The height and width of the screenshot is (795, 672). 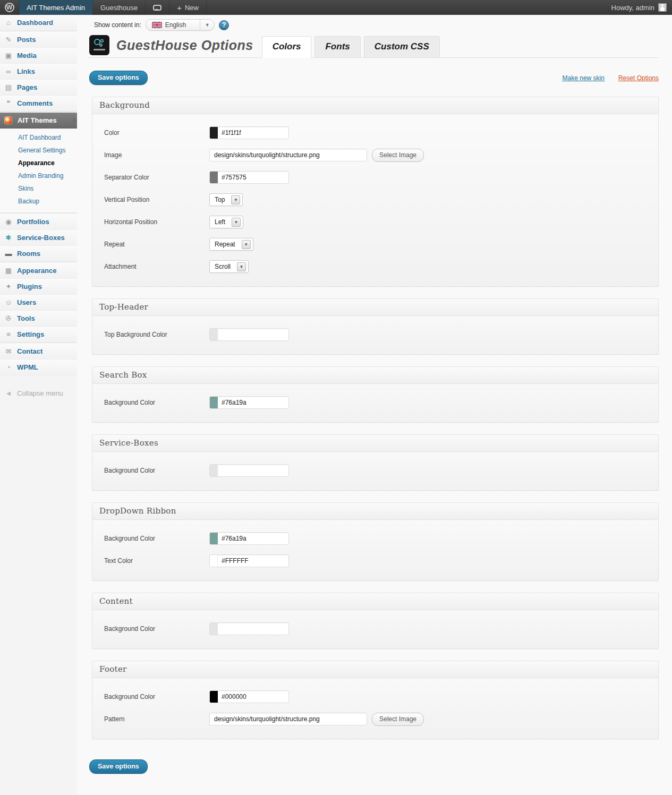 I want to click on submenu-item-backup: Backup, so click(x=38, y=201).